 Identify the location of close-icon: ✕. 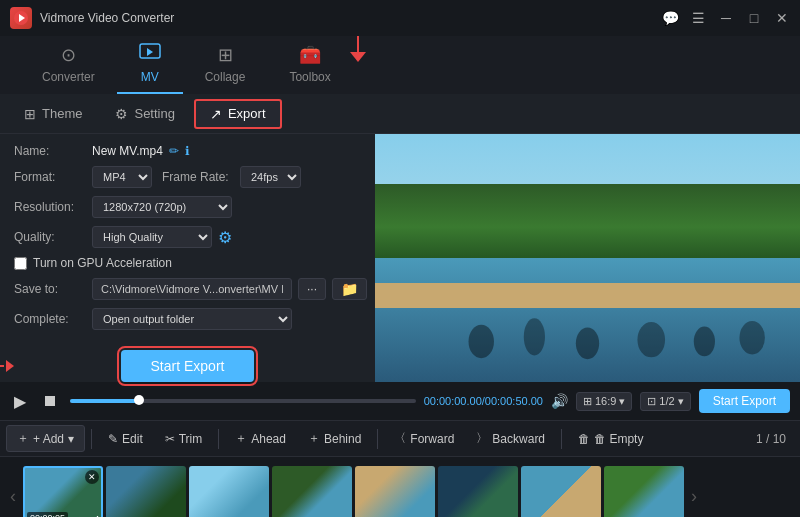
(782, 18).